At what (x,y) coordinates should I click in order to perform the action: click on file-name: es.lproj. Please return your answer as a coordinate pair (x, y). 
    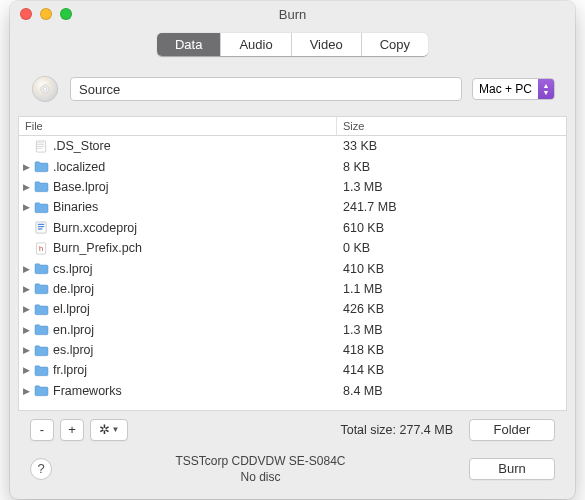
    Looking at the image, I should click on (73, 350).